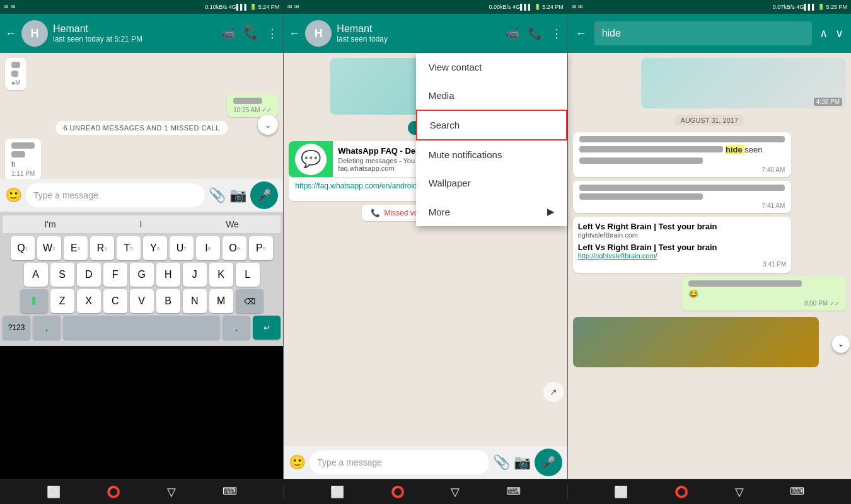  What do you see at coordinates (797, 492) in the screenshot?
I see `nav-keyboard-icon-3: ⌨` at bounding box center [797, 492].